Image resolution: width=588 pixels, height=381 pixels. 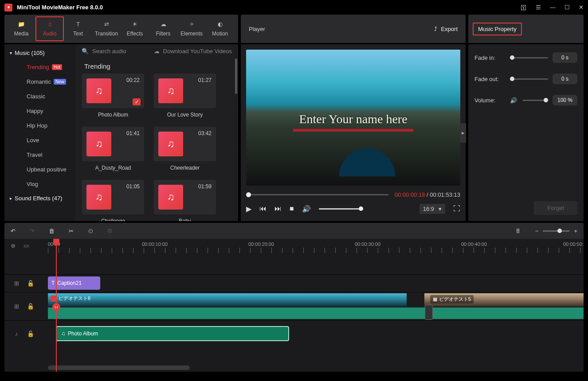 I want to click on track-type-video-icon: ⊞, so click(x=16, y=307).